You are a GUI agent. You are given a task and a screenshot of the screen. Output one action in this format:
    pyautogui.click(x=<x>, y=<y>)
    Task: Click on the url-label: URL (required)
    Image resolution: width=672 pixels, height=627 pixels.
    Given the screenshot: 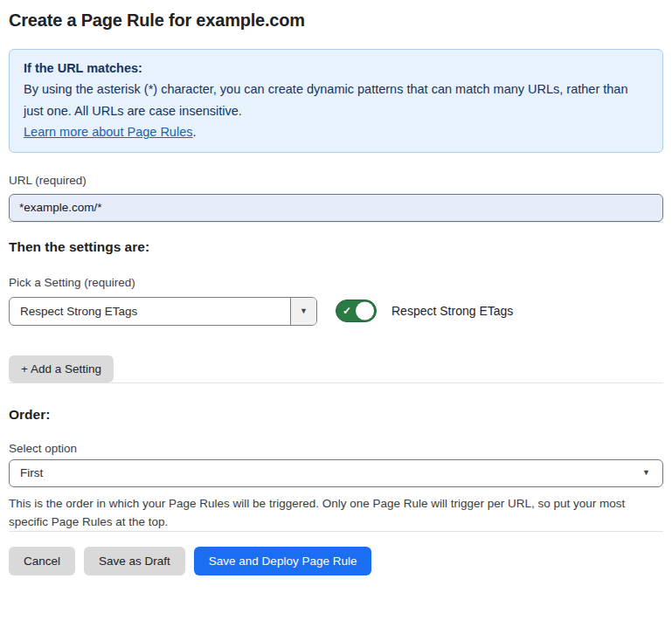 What is the action you would take?
    pyautogui.click(x=336, y=180)
    